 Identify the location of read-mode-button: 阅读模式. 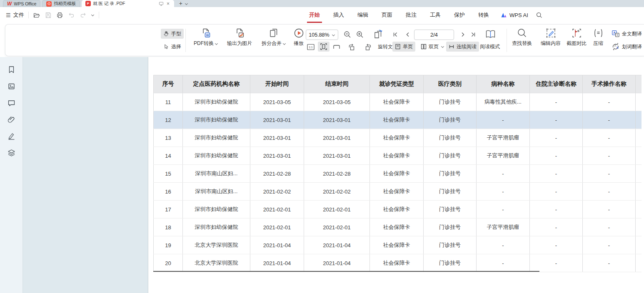
(490, 47).